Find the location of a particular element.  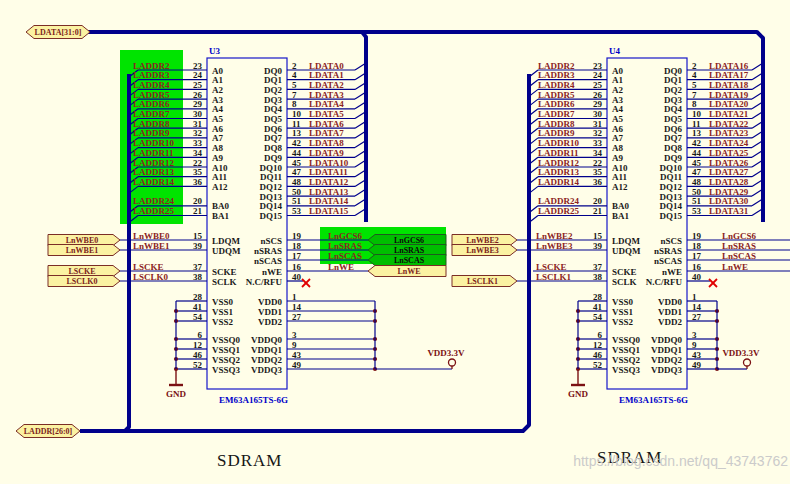

net-label: LADDR7 is located at coordinates (556, 114).